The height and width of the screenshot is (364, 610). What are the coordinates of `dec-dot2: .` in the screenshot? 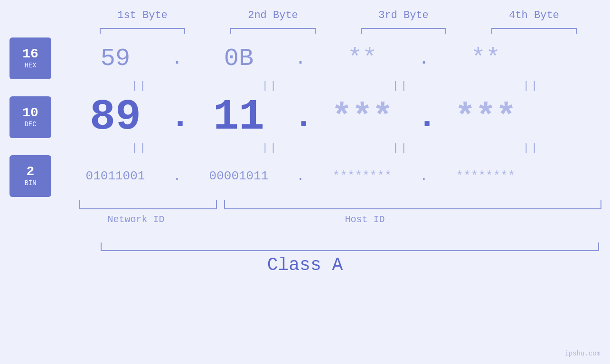 It's located at (300, 117).